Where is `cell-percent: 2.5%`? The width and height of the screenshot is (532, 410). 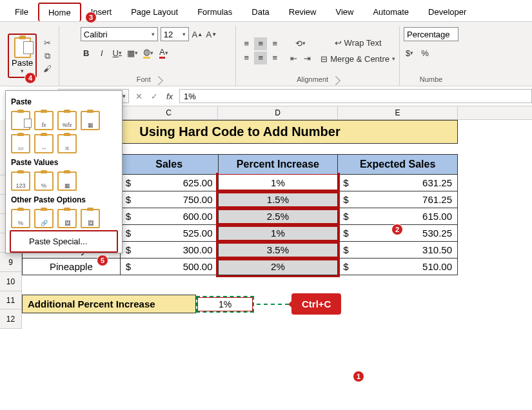 cell-percent: 2.5% is located at coordinates (278, 217).